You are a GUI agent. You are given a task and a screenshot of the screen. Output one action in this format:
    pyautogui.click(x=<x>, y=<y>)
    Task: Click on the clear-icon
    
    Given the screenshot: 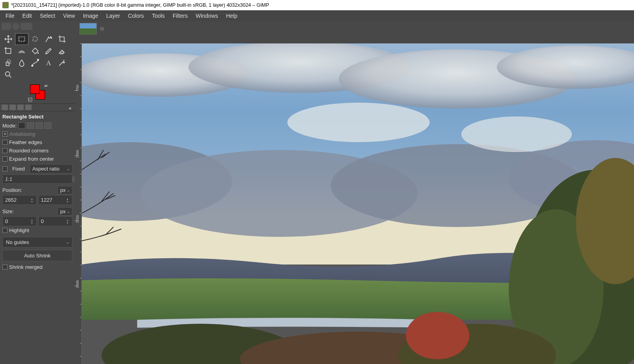 What is the action you would take?
    pyautogui.click(x=74, y=179)
    